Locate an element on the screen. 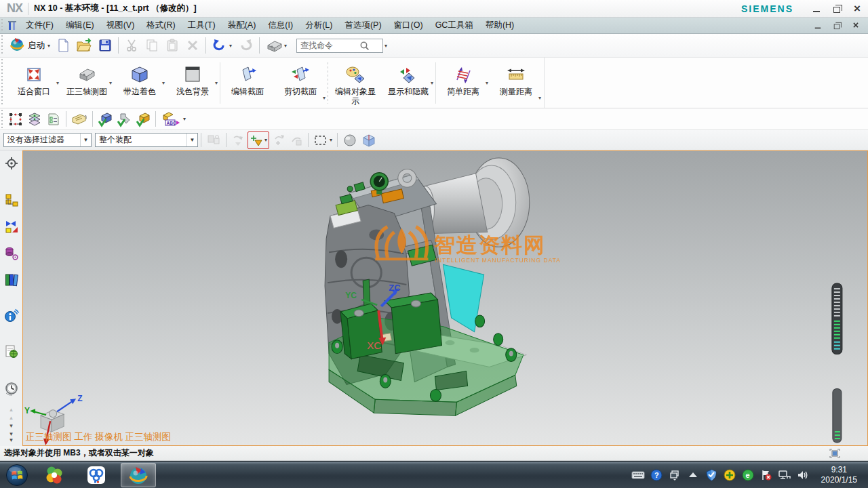 The height and width of the screenshot is (488, 868). shaded-sphere-button is located at coordinates (350, 140).